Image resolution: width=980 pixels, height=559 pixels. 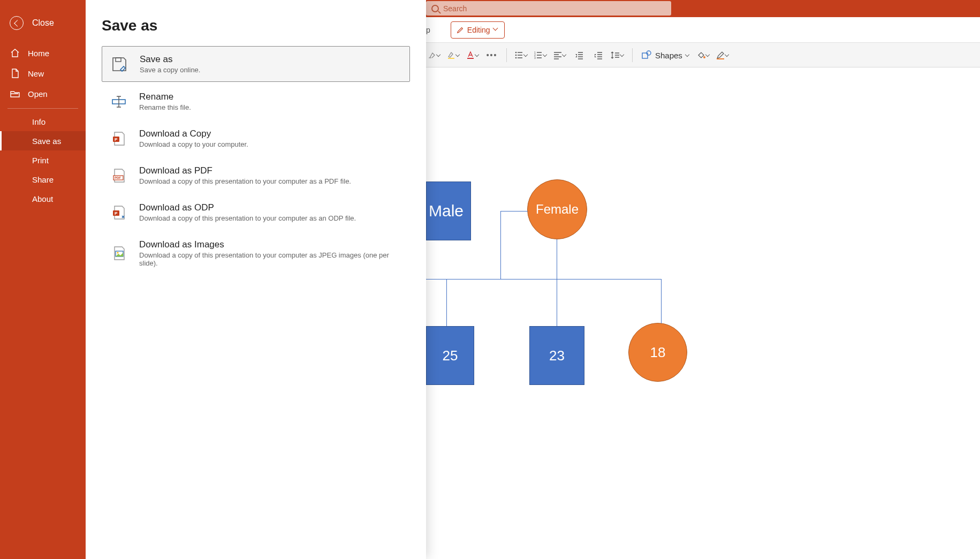 I want to click on diagram-node-25: 25, so click(x=450, y=356).